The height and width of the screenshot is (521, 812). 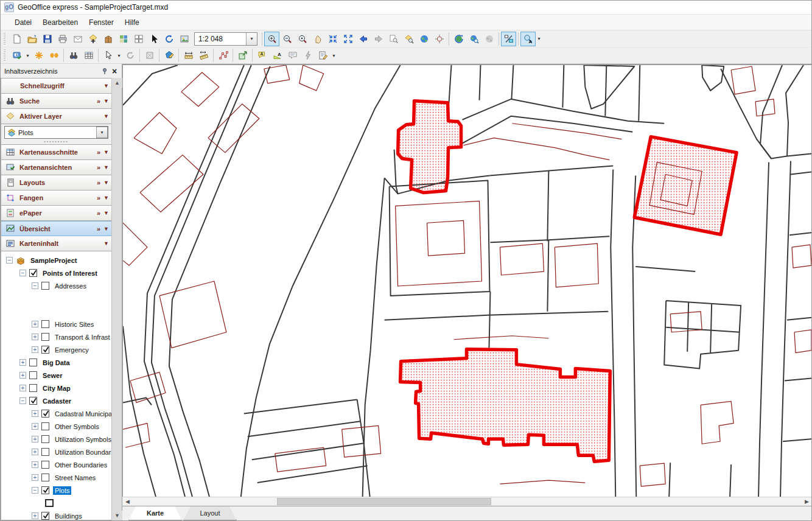 What do you see at coordinates (74, 324) in the screenshot?
I see `layer-label: Historic Sites` at bounding box center [74, 324].